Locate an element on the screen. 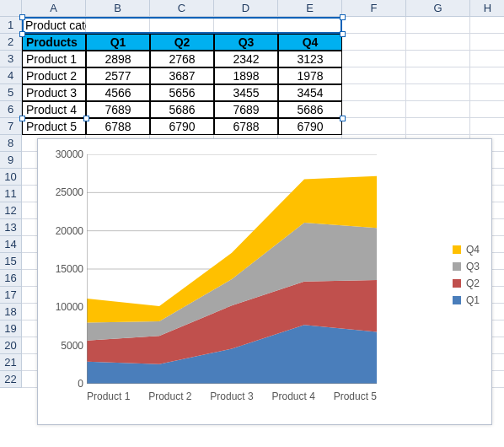 The height and width of the screenshot is (447, 504). table-data-cell: 3455 is located at coordinates (246, 93).